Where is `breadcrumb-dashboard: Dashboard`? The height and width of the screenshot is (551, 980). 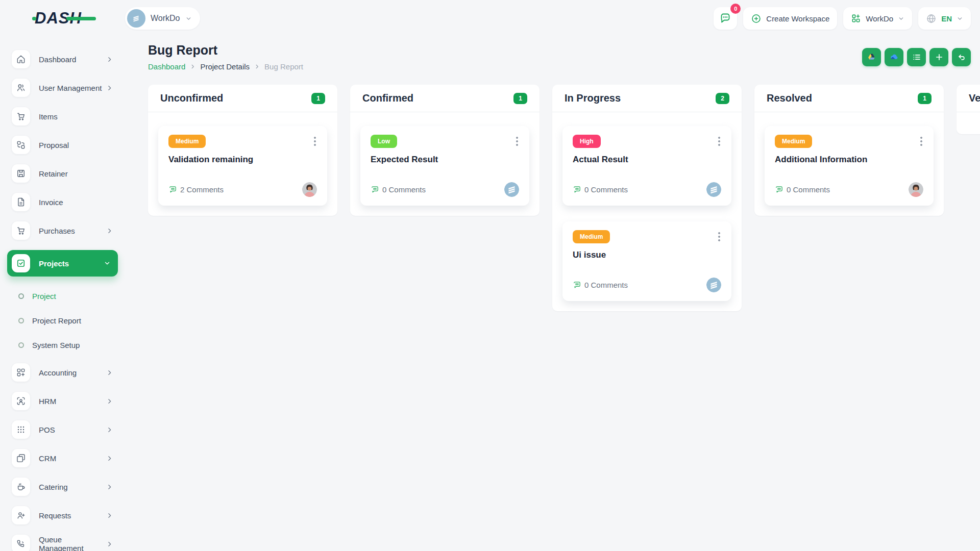 breadcrumb-dashboard: Dashboard is located at coordinates (166, 66).